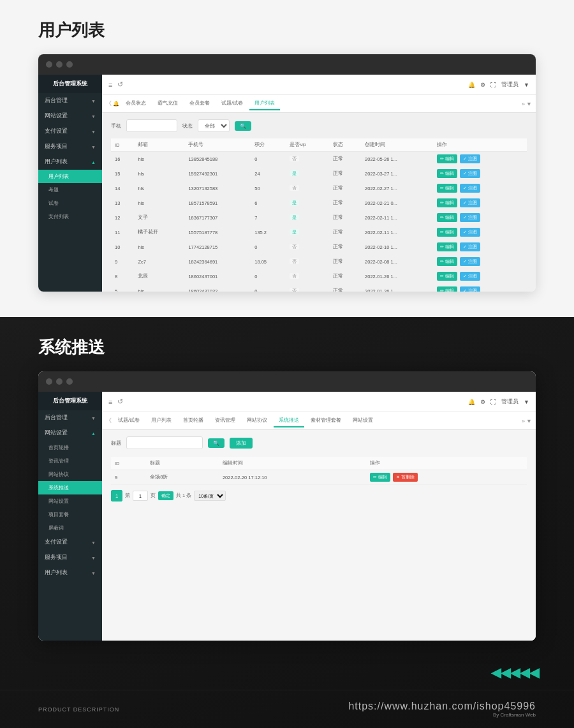 This screenshot has width=574, height=728. I want to click on sidebar-item-website-settings: 网站设置 ▼, so click(70, 116).